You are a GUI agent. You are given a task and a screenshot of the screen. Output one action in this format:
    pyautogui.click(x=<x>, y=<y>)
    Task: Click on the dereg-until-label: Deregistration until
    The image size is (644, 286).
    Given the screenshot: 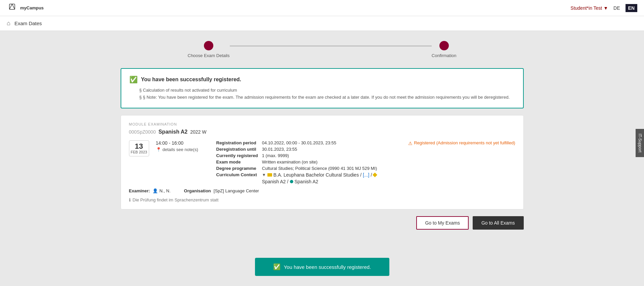 What is the action you would take?
    pyautogui.click(x=237, y=149)
    